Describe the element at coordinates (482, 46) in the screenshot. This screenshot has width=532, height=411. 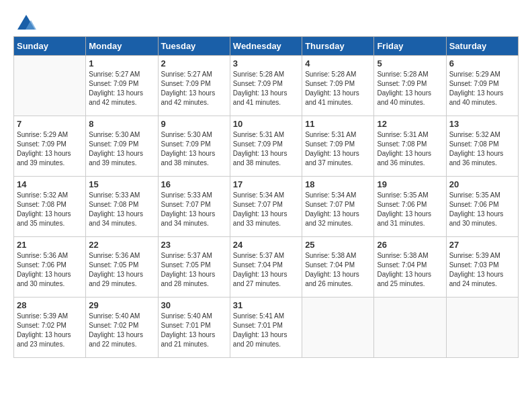
I see `header-saturday: Saturday` at that location.